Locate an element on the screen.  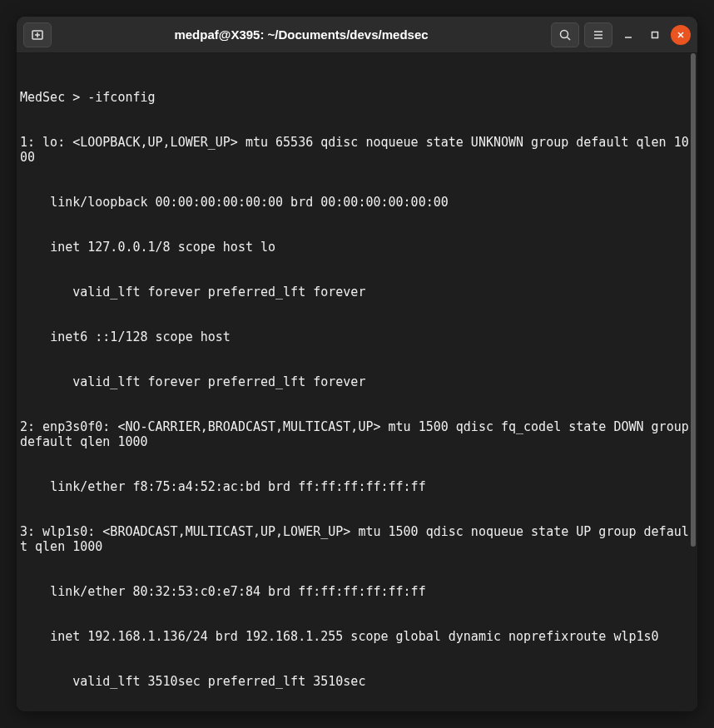
search-button is located at coordinates (565, 35).